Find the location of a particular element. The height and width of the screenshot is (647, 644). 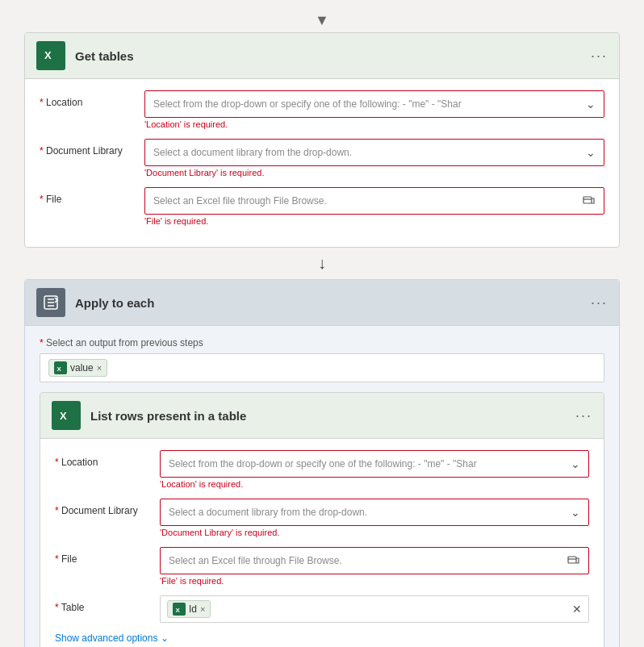

token-value-text: value is located at coordinates (82, 368).